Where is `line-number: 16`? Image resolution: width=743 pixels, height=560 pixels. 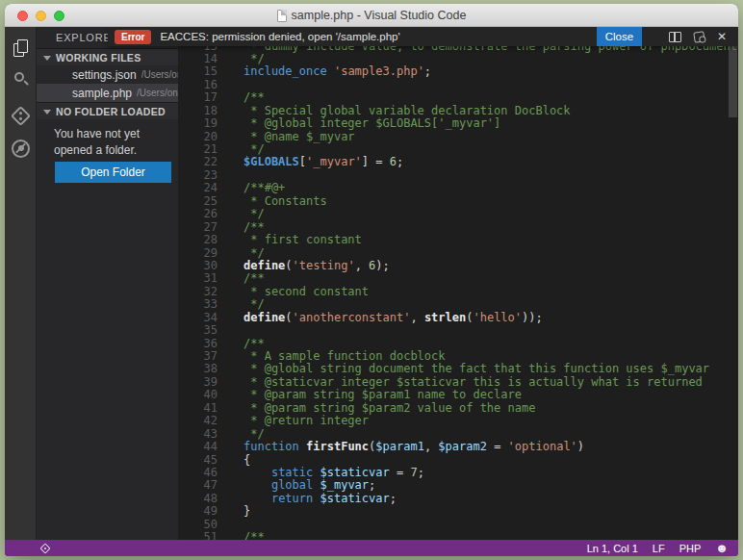
line-number: 16 is located at coordinates (198, 85).